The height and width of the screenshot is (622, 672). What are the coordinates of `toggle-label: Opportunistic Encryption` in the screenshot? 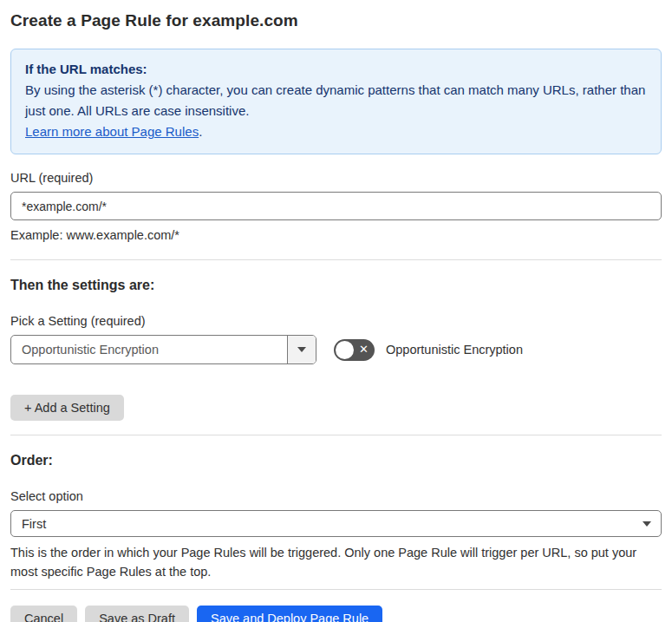 It's located at (454, 350).